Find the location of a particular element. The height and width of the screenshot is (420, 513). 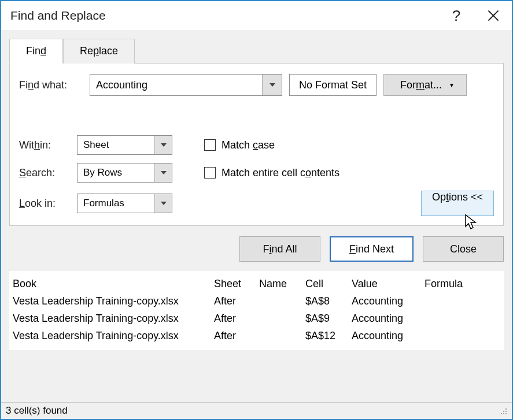

lookin-value: Formulas is located at coordinates (116, 203).